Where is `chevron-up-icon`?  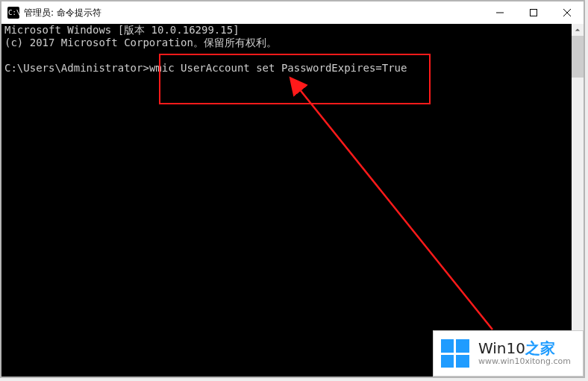
chevron-up-icon is located at coordinates (578, 30).